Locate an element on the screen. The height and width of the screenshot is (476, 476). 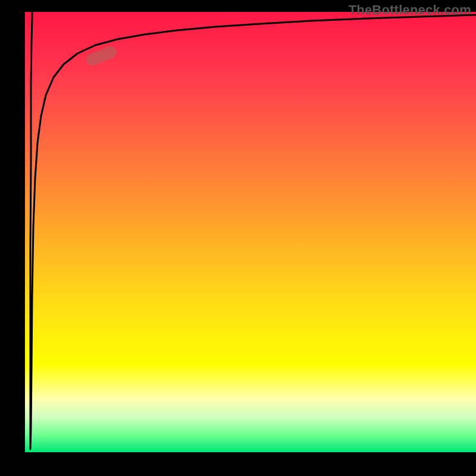
watermark-text: TheBottleneck.com is located at coordinates (410, 10).